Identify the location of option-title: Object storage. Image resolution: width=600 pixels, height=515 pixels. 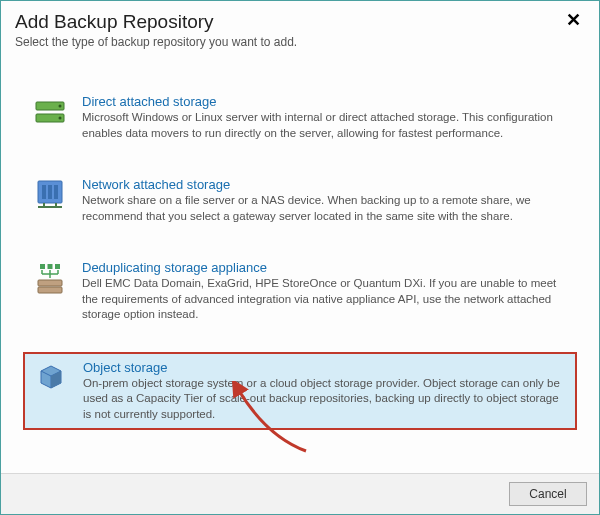
(325, 368).